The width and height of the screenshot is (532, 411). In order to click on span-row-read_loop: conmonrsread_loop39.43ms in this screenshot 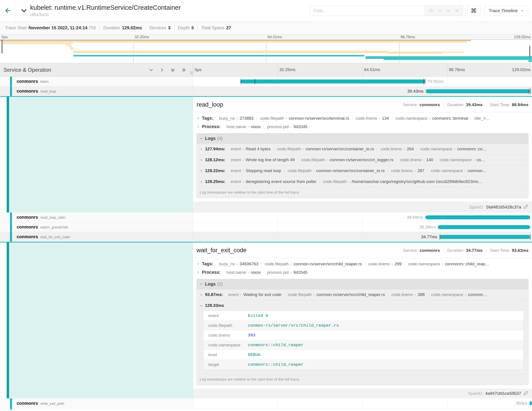, I will do `click(266, 91)`.